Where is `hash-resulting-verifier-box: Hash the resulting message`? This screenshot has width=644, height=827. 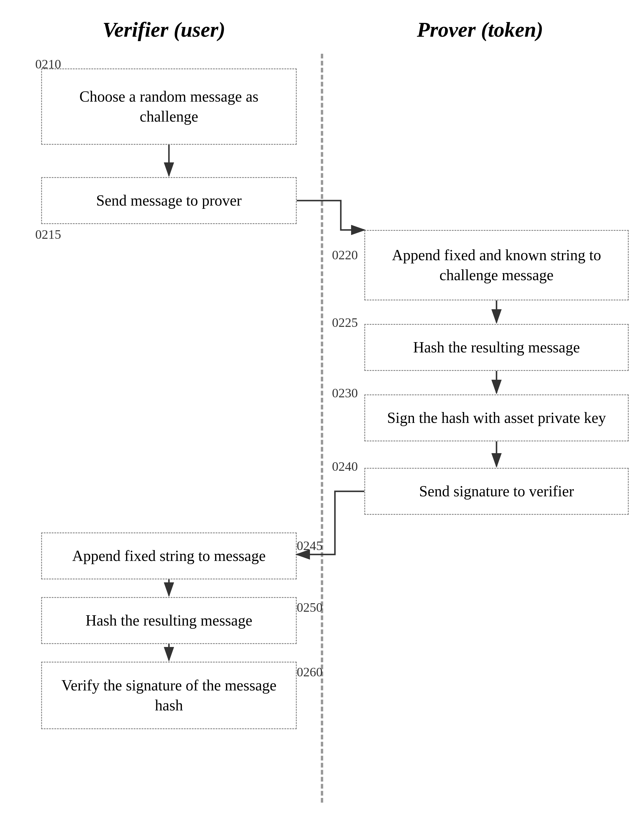
hash-resulting-verifier-box: Hash the resulting message is located at coordinates (169, 621).